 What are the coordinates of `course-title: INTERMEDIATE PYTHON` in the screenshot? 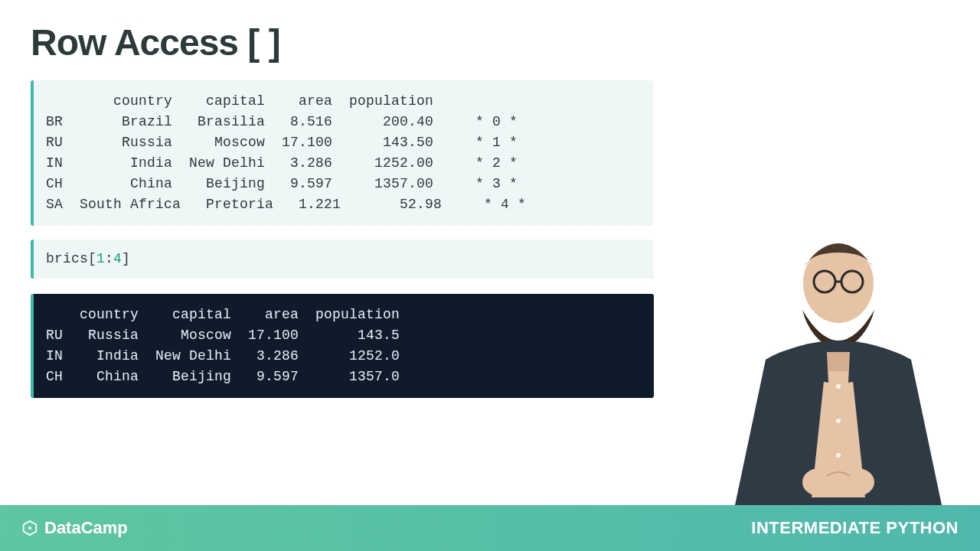 It's located at (854, 528).